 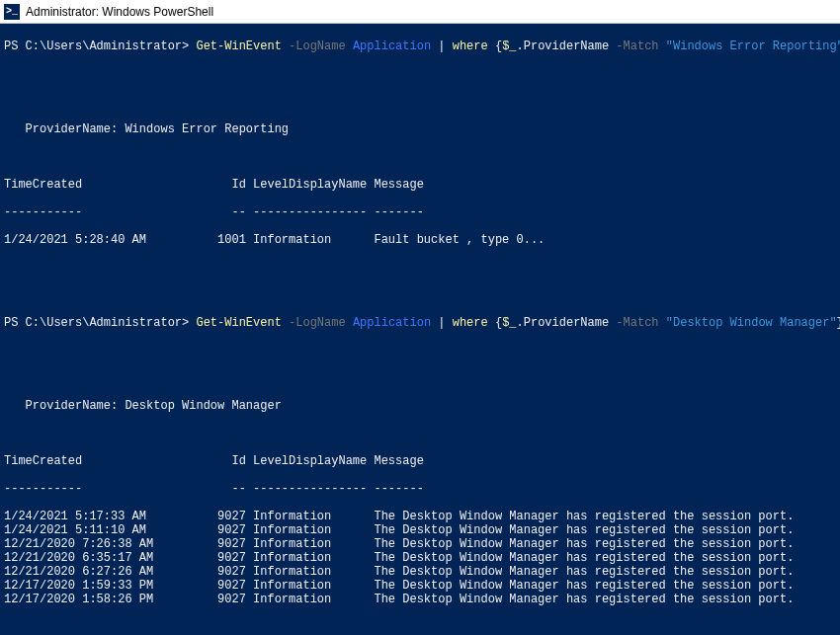 What do you see at coordinates (420, 558) in the screenshot?
I see `table-row: 12/21/2020 6:35:17 AM 9027 Information T…` at bounding box center [420, 558].